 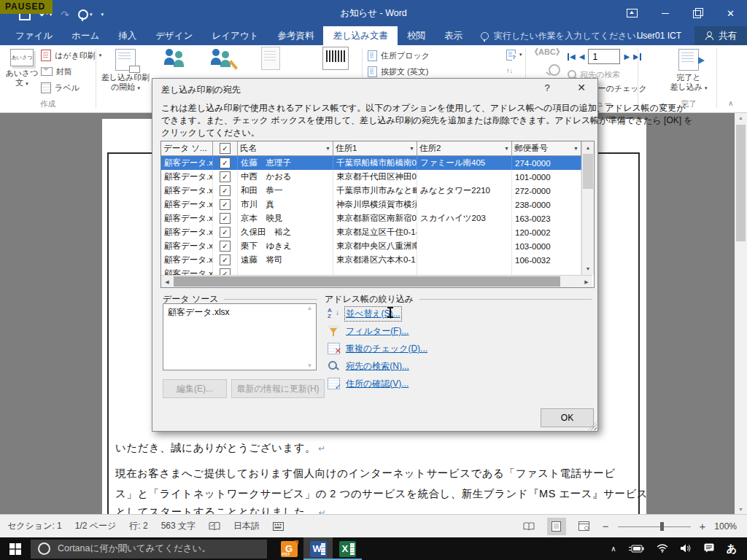 What do you see at coordinates (60, 88) in the screenshot?
I see `labels-button: ラベル` at bounding box center [60, 88].